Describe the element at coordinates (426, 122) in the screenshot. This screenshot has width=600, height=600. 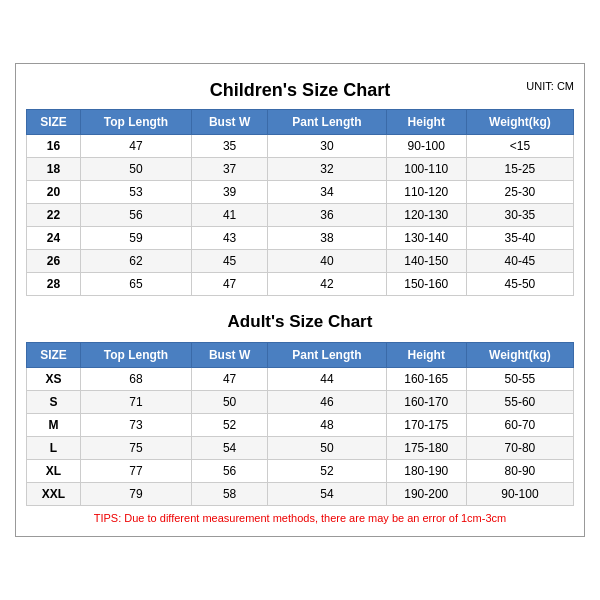
I see `children-col-header: Height` at that location.